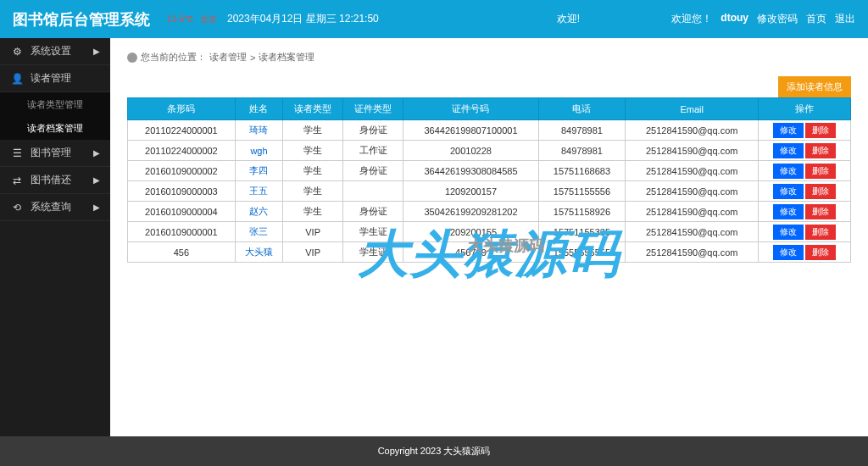 The height and width of the screenshot is (466, 868). I want to click on weather-temp: 11-5℃, so click(180, 19).